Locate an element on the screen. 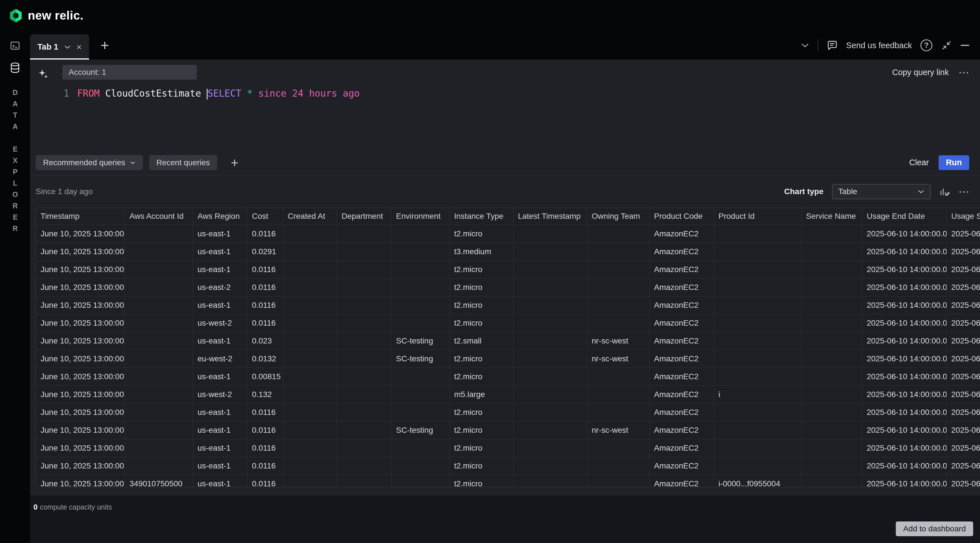 The image size is (980, 543). column-header: Latest Timestamp is located at coordinates (550, 216).